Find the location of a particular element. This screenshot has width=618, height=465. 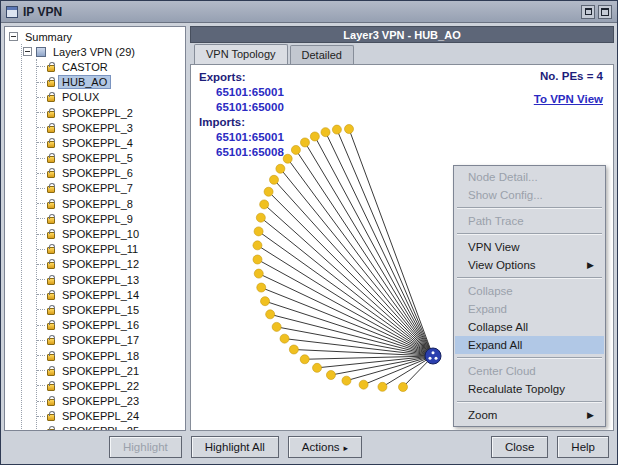

tree-item: SPOKEPPL_11 is located at coordinates (111, 250).